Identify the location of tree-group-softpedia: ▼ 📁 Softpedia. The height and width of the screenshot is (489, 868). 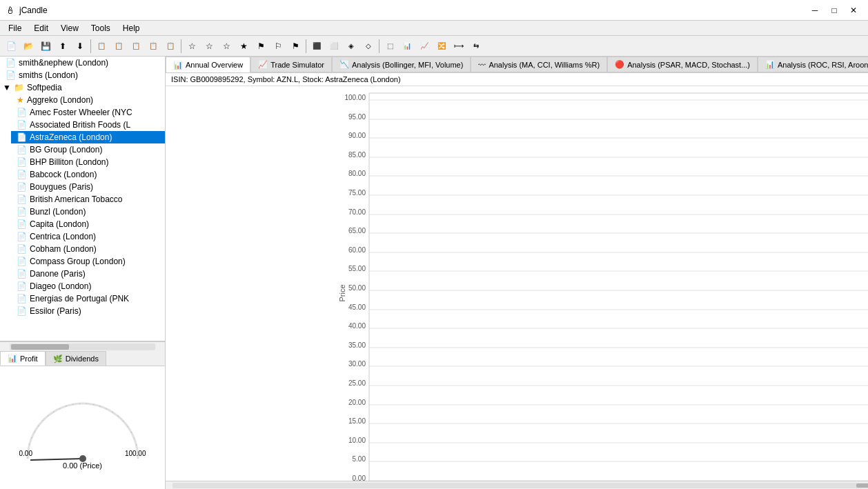
(83, 88).